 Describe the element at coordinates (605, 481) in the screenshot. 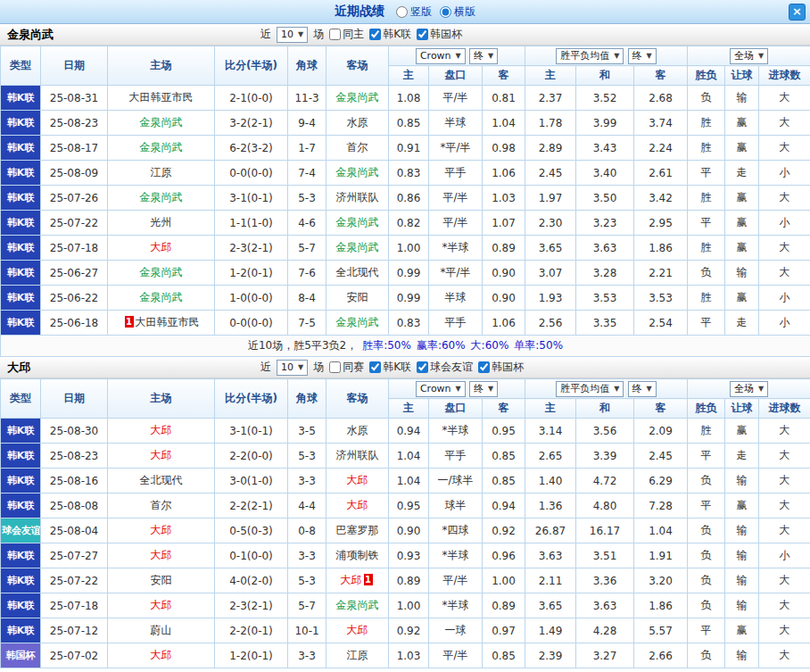

I see `eu-draw-odds: 4.72` at that location.